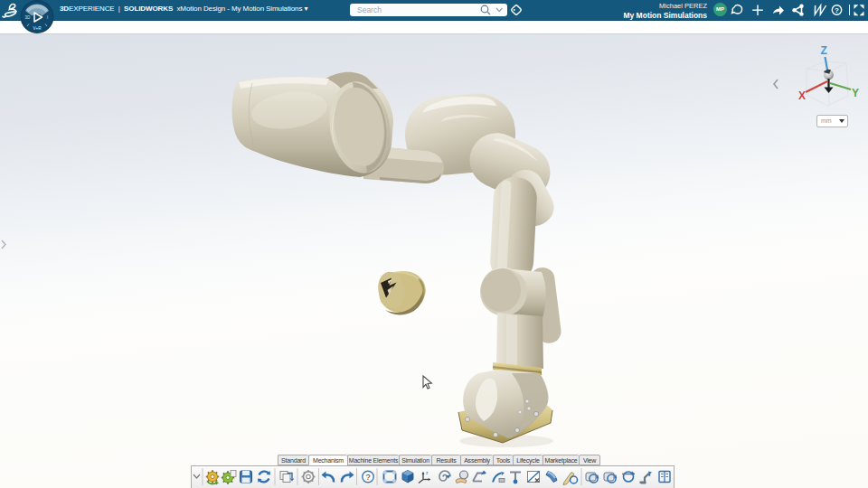 Image resolution: width=868 pixels, height=488 pixels. I want to click on svg-text: X, so click(802, 96).